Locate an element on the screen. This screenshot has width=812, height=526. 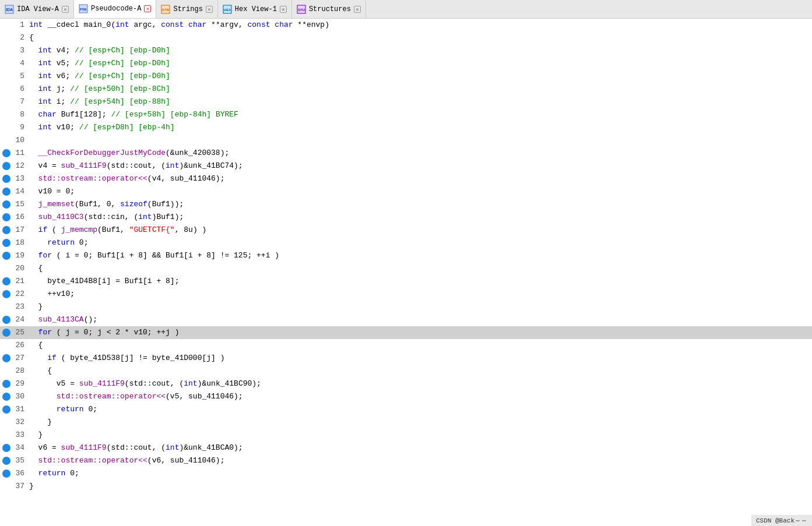
code-line: 10 is located at coordinates (406, 140).